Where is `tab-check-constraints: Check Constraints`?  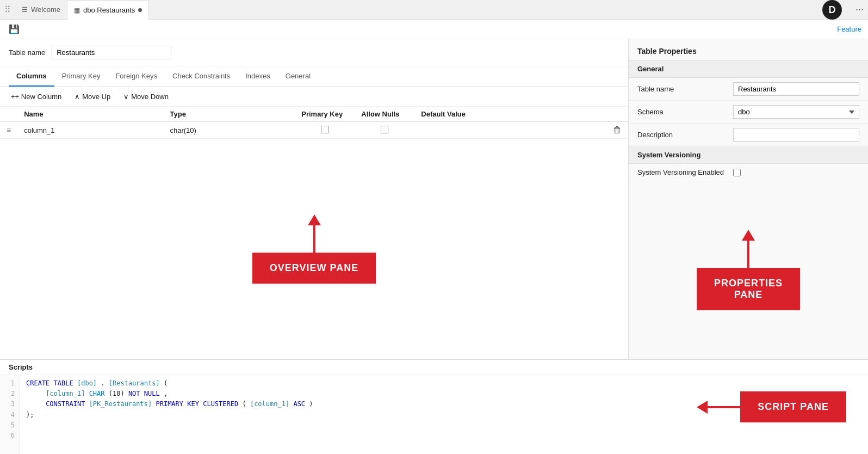
tab-check-constraints: Check Constraints is located at coordinates (201, 76).